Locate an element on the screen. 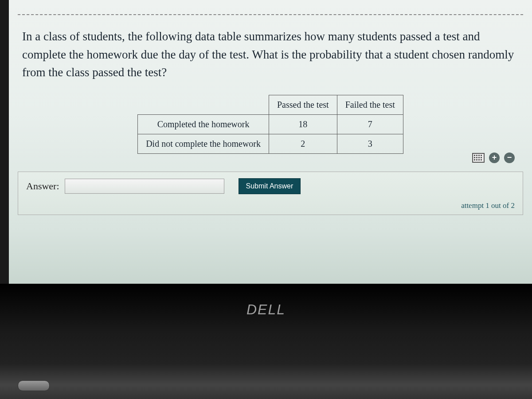  data-table: Passed the test Failed the test Complete… is located at coordinates (270, 124).